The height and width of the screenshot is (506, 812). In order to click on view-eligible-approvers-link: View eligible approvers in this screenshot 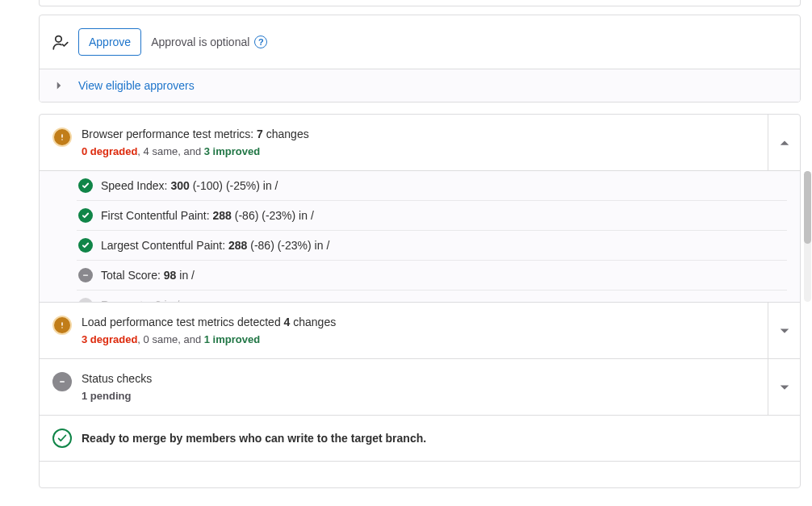, I will do `click(136, 86)`.